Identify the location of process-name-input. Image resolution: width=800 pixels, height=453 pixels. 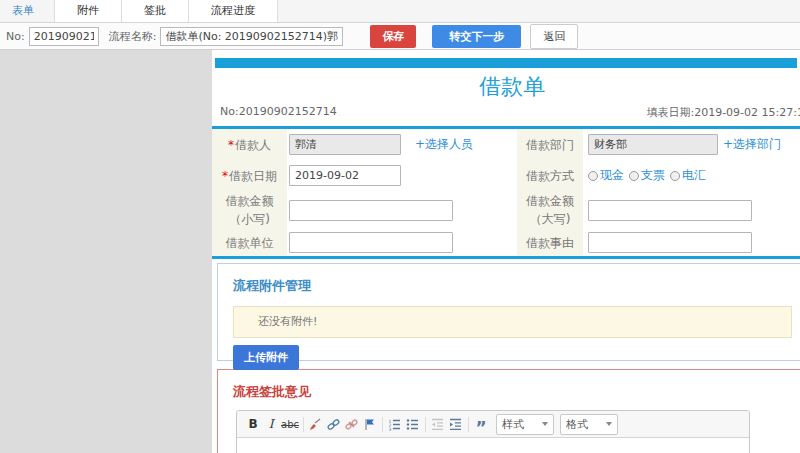
(252, 36).